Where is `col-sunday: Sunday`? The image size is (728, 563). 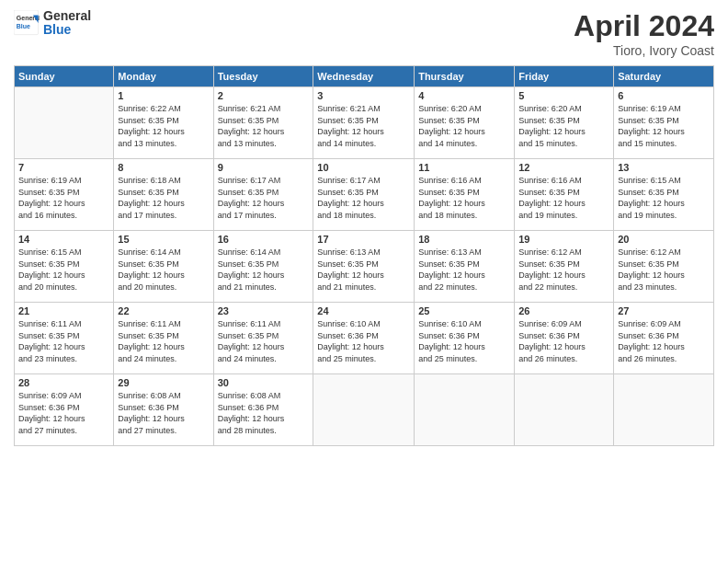 col-sunday: Sunday is located at coordinates (64, 77).